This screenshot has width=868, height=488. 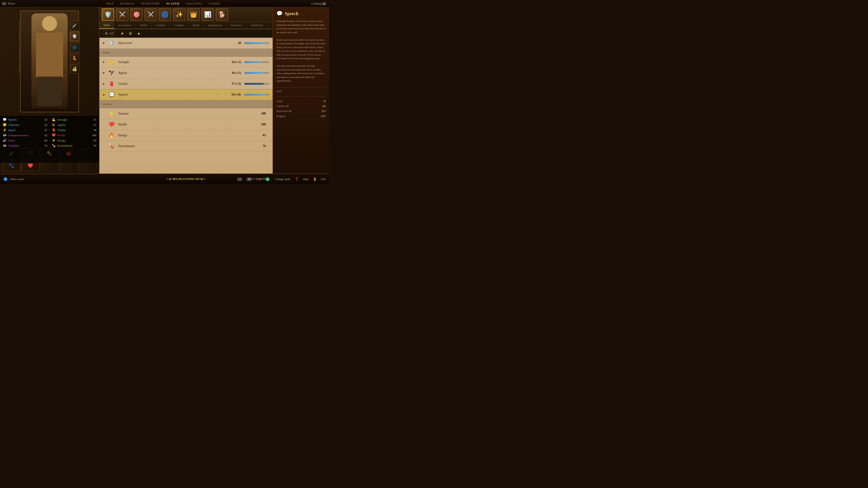 I want to click on section-stats: Stats, so click(x=186, y=53).